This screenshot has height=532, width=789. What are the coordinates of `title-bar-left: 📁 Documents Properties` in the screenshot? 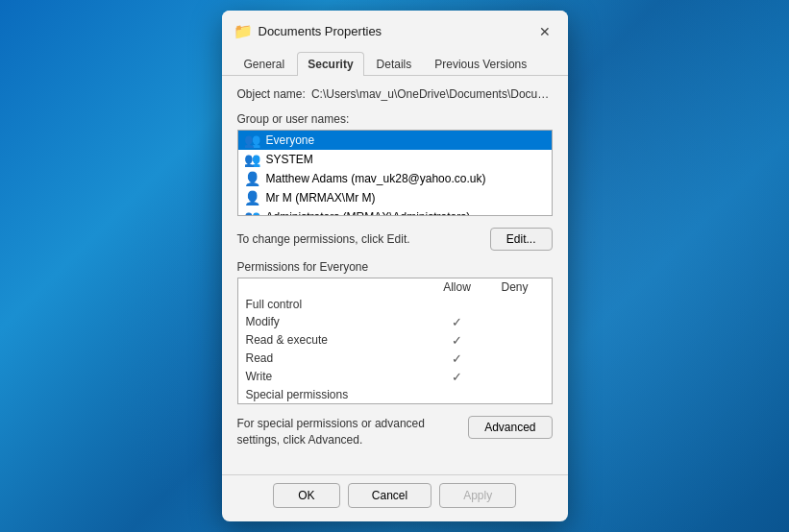 It's located at (308, 31).